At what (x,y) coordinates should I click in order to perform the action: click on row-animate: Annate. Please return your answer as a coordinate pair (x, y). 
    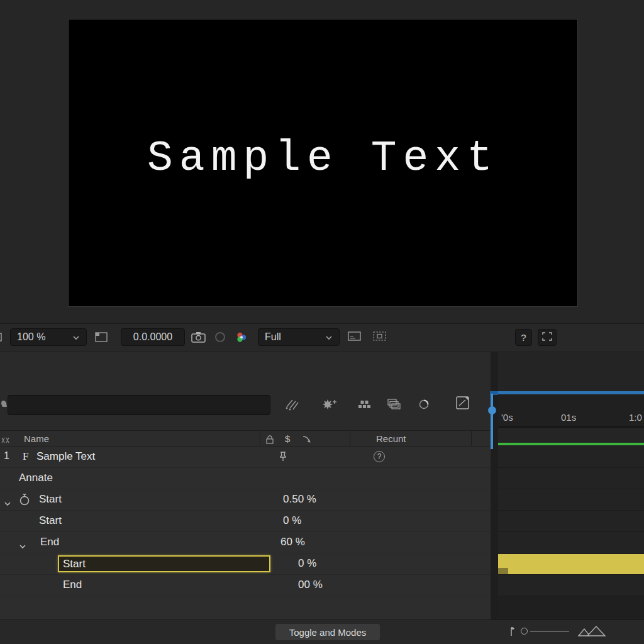
    Looking at the image, I should click on (245, 479).